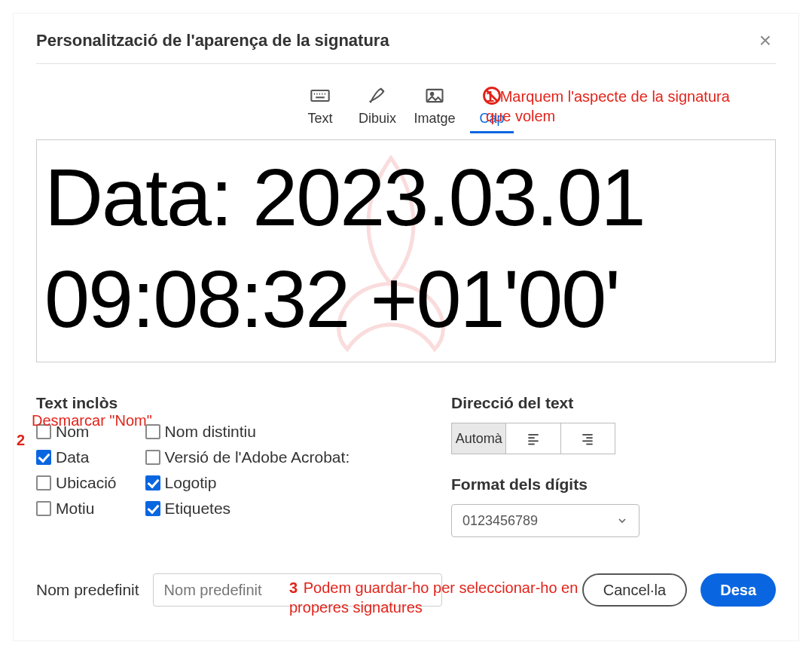  I want to click on preset-name-label: Nom predefinit, so click(87, 590).